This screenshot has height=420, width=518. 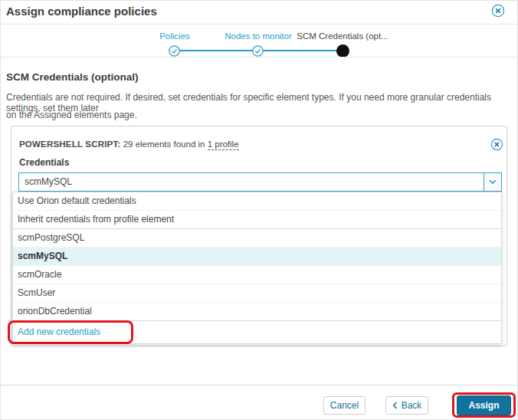 I want to click on assign-button-label: Assign, so click(x=484, y=405).